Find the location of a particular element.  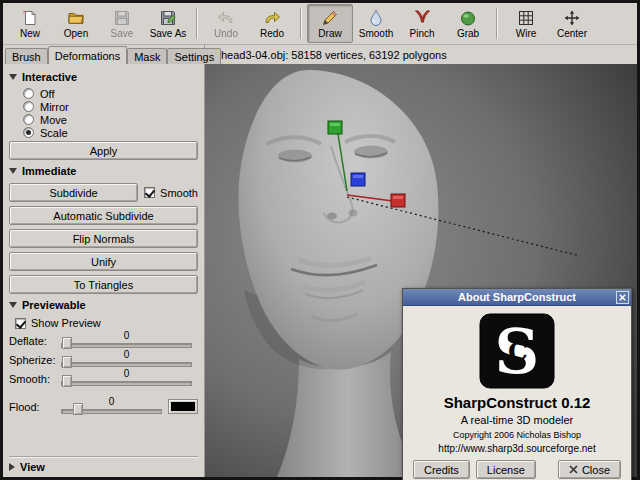

radio-mirror-label: Mirror is located at coordinates (54, 107).